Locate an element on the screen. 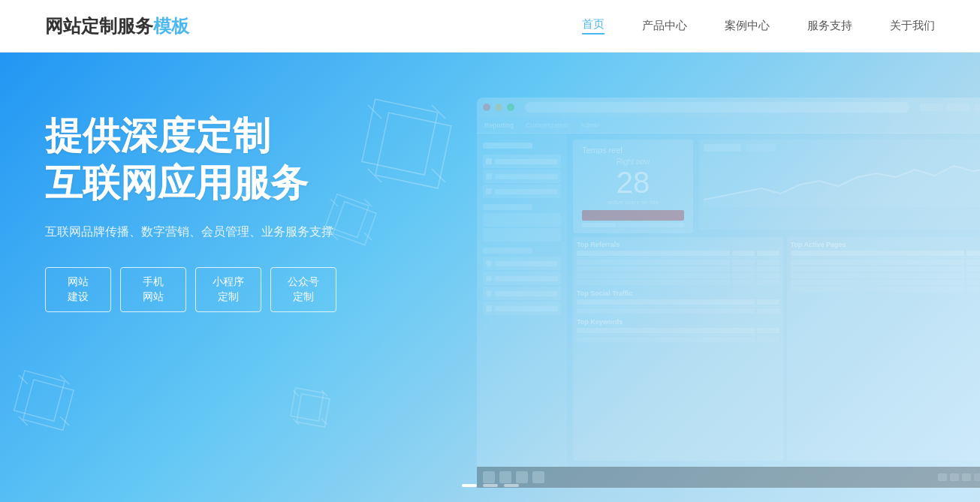 The height and width of the screenshot is (502, 980). nav-item-support: 服务支持 is located at coordinates (830, 26).